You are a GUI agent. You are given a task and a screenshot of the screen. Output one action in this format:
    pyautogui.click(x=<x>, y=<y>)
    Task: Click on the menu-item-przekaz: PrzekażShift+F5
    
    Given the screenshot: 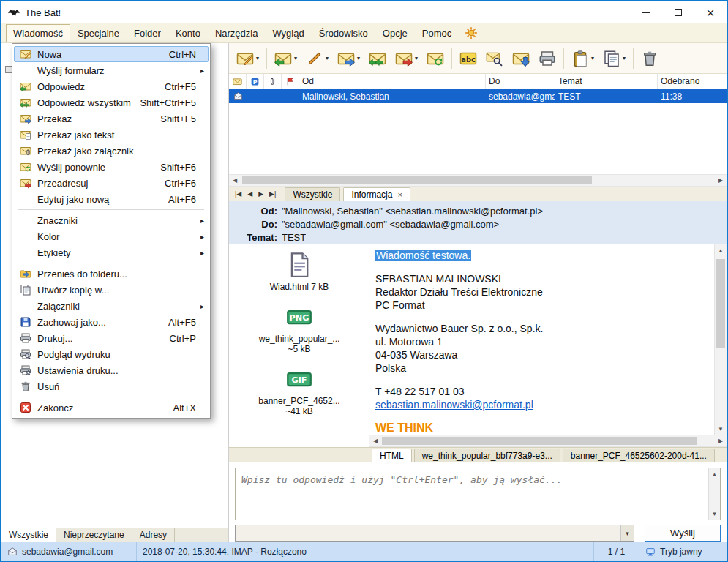 What is the action you would take?
    pyautogui.click(x=111, y=119)
    